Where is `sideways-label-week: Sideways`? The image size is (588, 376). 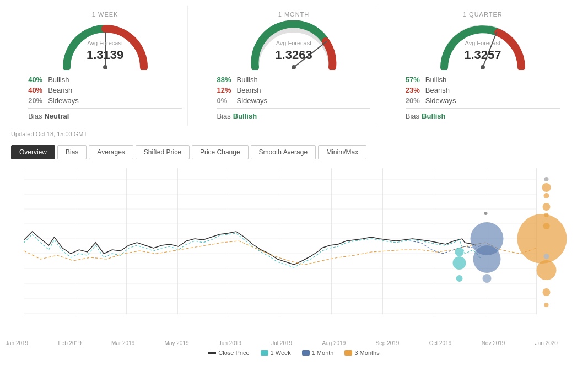
sideways-label-week: Sideways is located at coordinates (63, 100).